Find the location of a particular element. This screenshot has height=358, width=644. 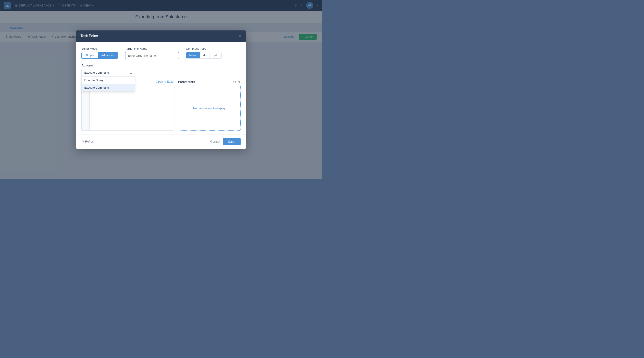

target-file-label: Target File Name is located at coordinates (152, 49).